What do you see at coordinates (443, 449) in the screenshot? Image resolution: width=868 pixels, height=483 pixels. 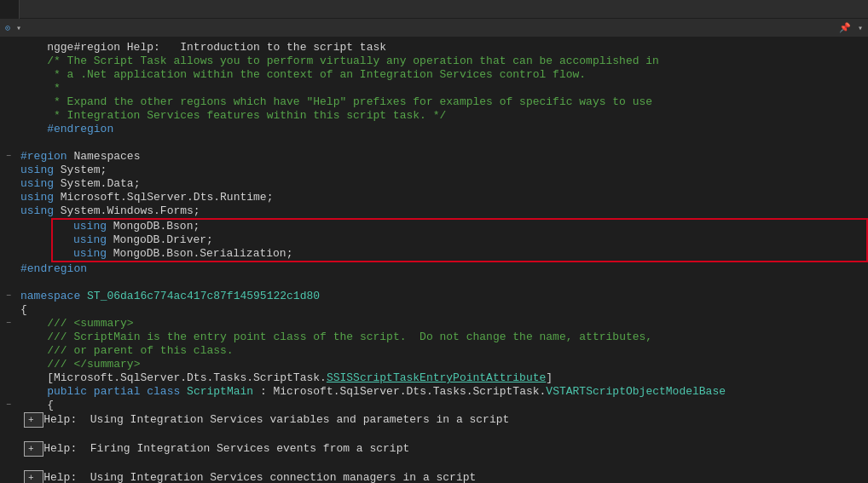 I see `line-code-content: + Help: Firing Integration Services even…` at bounding box center [443, 449].